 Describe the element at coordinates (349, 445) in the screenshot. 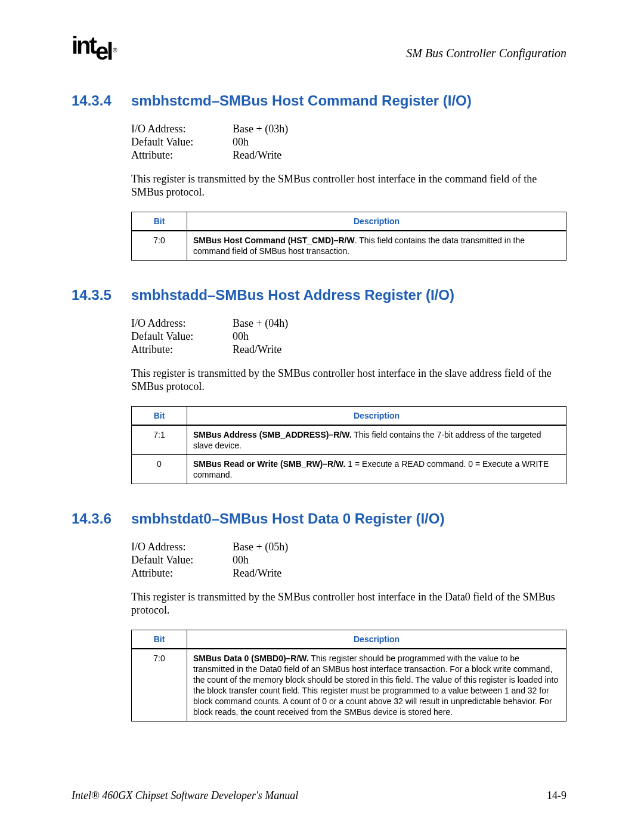

I see `register-table: Bit Description 7:1 SMBus Address (SMB_A…` at that location.